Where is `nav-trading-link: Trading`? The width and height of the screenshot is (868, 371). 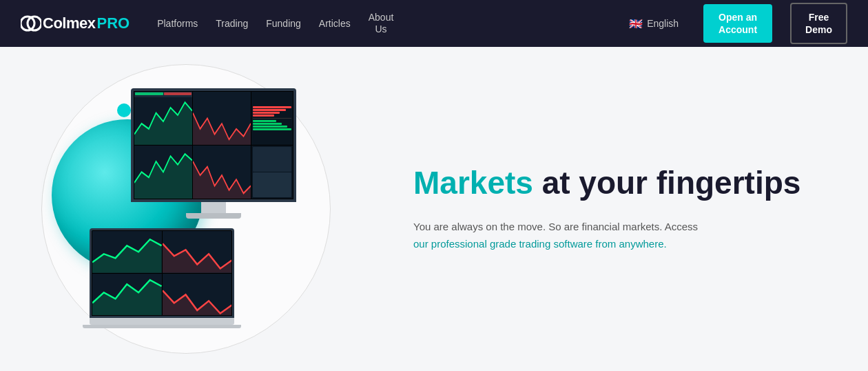
nav-trading-link: Trading is located at coordinates (231, 23).